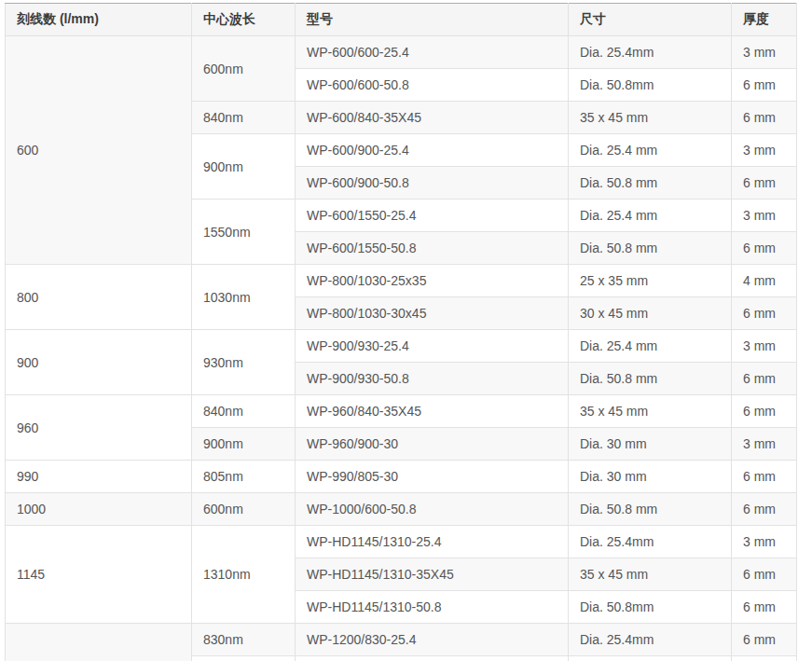 Image resolution: width=812 pixels, height=661 pixels. Describe the element at coordinates (433, 412) in the screenshot. I see `cell-model: WP-960/840-35X45` at that location.